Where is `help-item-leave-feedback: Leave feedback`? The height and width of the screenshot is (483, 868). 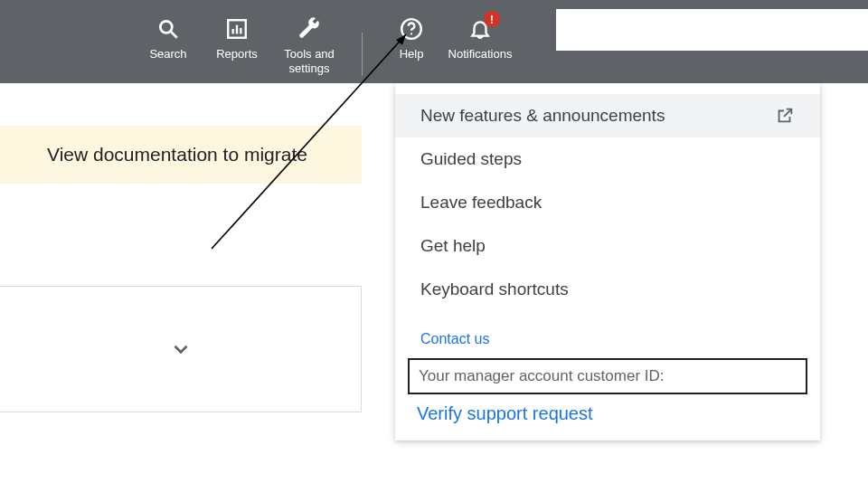 help-item-leave-feedback: Leave feedback is located at coordinates (608, 203).